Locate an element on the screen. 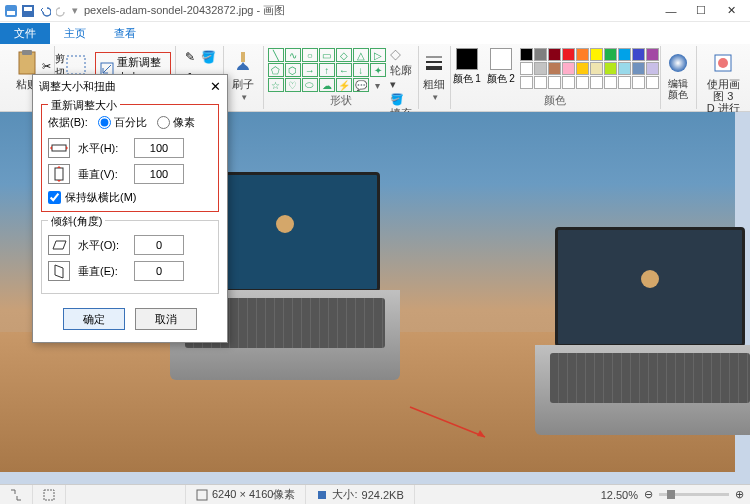 The height and width of the screenshot is (504, 750). skew-h-input is located at coordinates (159, 245).